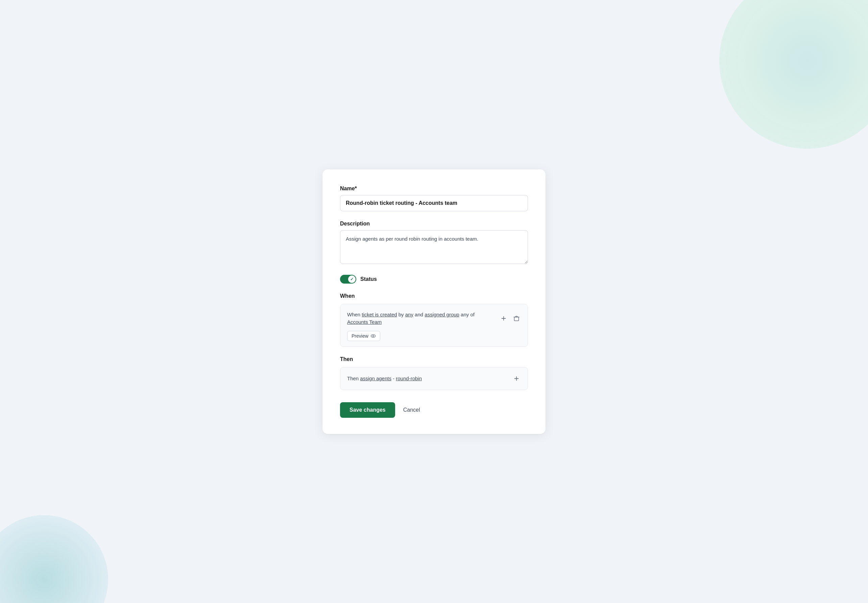 This screenshot has width=868, height=603. I want to click on description-field-group: Description Assign agents as per round r…, so click(434, 243).